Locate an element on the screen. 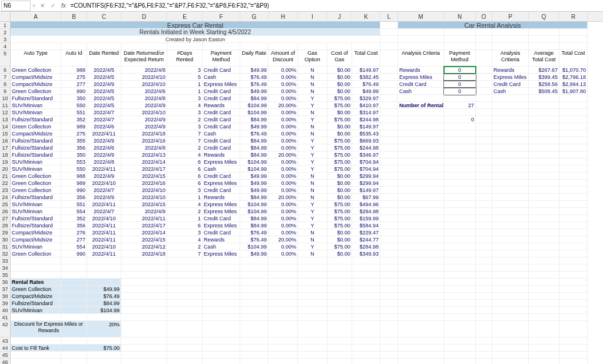 This screenshot has height=364, width=603. cell: 2022/4/13 is located at coordinates (144, 155).